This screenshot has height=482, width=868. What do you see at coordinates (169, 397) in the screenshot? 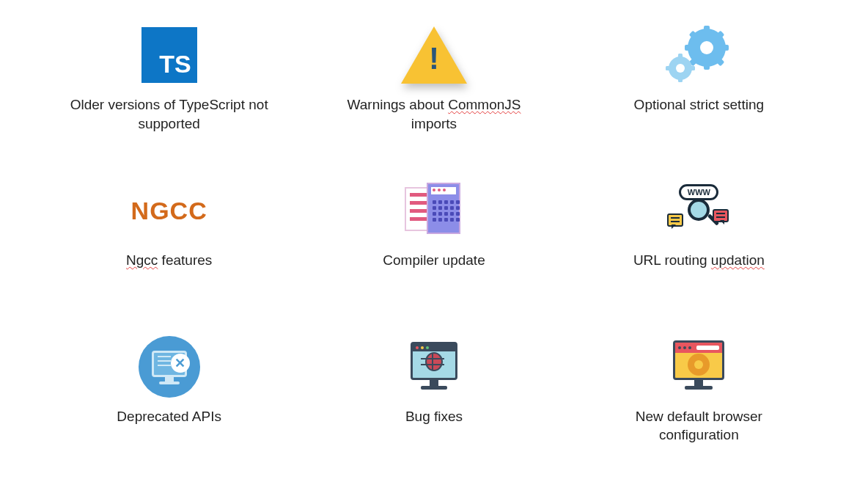
I see `feature-deprecated-apis: ✕ Deprecated APIs` at bounding box center [169, 397].